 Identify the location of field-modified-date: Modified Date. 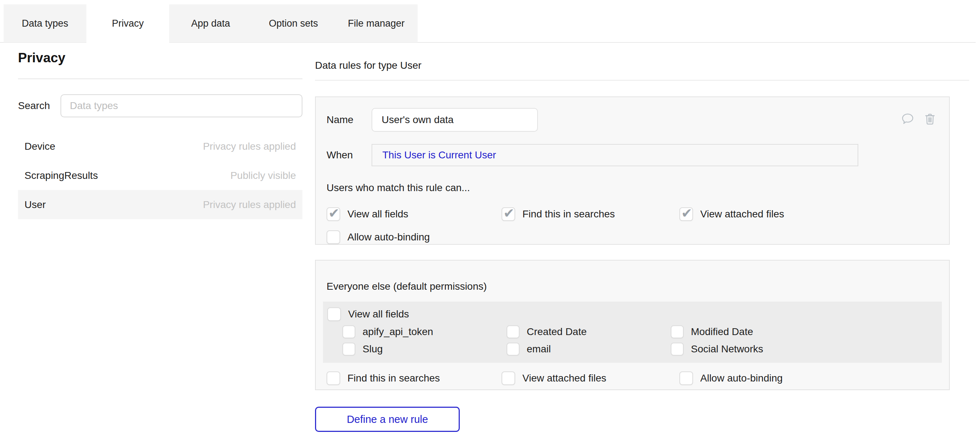
(804, 332).